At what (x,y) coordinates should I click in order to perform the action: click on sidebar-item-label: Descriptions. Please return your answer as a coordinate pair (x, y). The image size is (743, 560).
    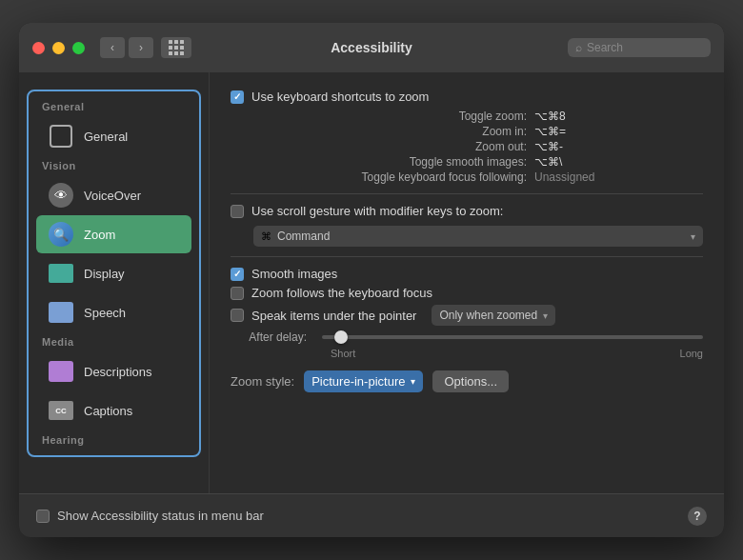
    Looking at the image, I should click on (118, 371).